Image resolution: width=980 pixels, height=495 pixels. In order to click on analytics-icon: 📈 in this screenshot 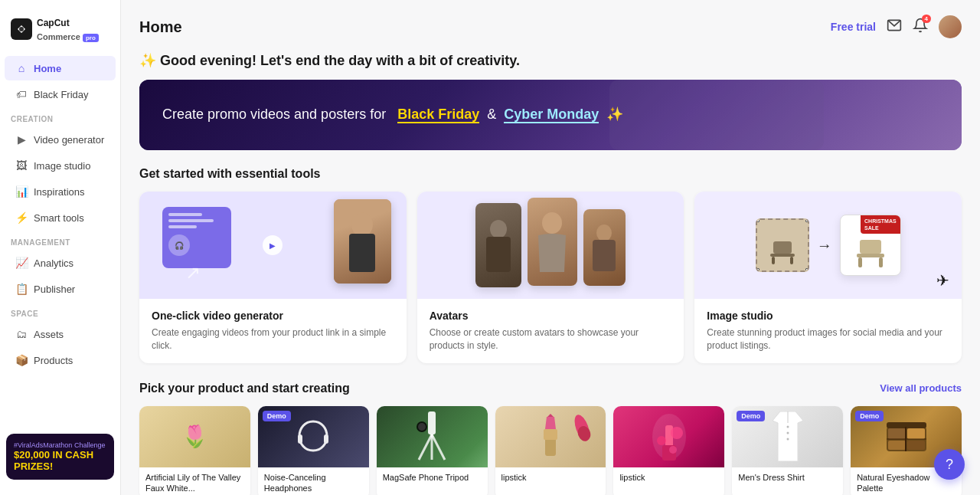, I will do `click(21, 263)`.